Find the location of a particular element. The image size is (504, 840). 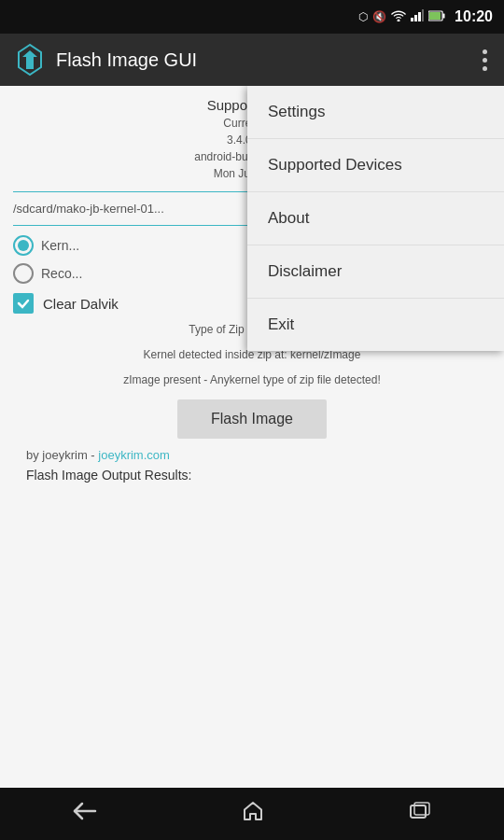

flash-image-button: Flash Image is located at coordinates (252, 419).